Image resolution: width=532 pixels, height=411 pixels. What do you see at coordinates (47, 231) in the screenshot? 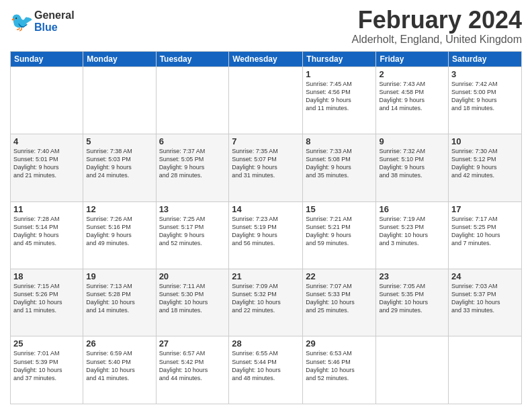
I see `day-info: Sunrise: 7:28 AM Sunset: 5:14 PM Dayligh…` at bounding box center [47, 231].